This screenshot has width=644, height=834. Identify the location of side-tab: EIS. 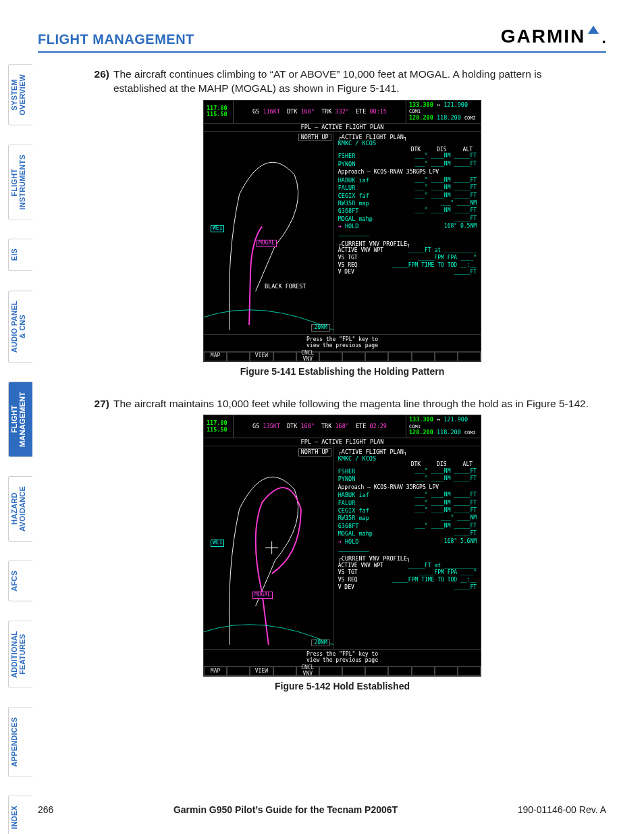
(20, 255).